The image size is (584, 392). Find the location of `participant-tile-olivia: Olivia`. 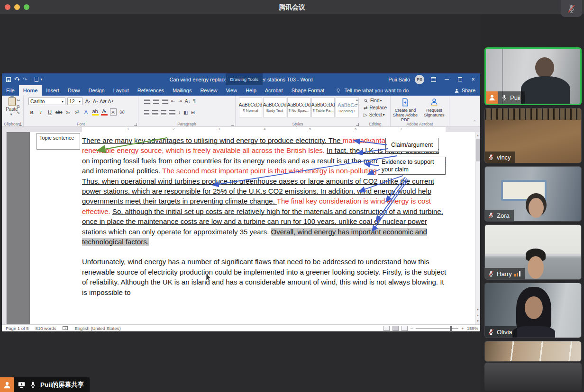

participant-tile-olivia: Olivia is located at coordinates (533, 311).